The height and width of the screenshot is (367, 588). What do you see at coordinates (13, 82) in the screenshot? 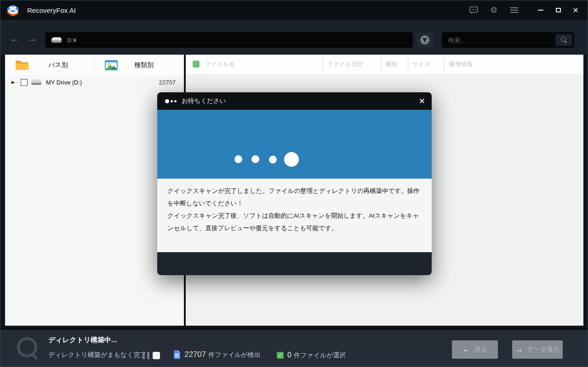
I see `expand-caret-icon: ▶` at bounding box center [13, 82].